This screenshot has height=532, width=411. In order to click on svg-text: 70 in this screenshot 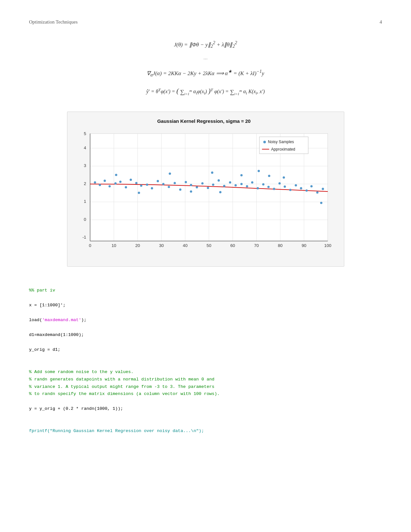, I will do `click(257, 246)`.